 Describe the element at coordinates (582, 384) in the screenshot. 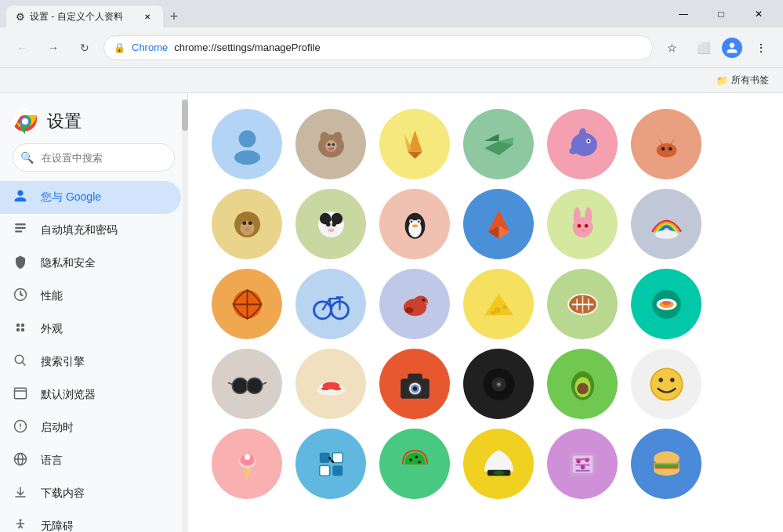

I see `avatar-avocado` at that location.